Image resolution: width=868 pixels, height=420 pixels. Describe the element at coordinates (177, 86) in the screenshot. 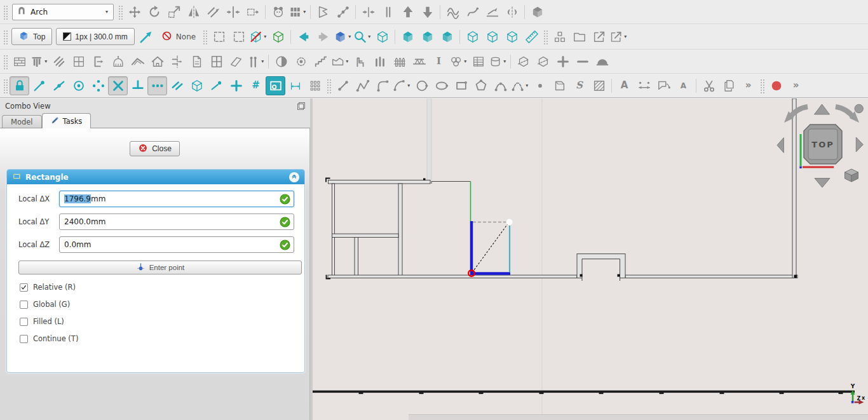

I see `snap-parallel-button` at that location.